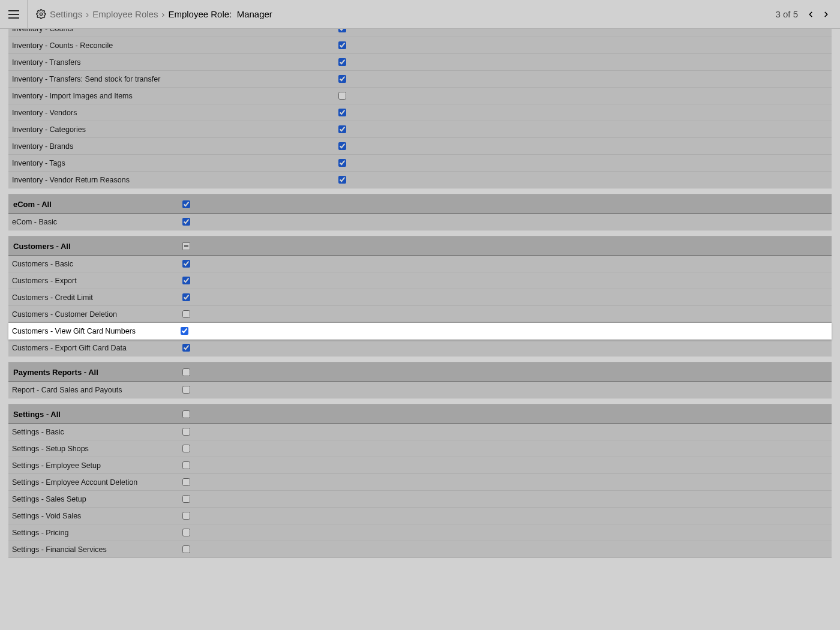  I want to click on app-header: Settings › Employee Roles › Employee Rol…, so click(420, 14).